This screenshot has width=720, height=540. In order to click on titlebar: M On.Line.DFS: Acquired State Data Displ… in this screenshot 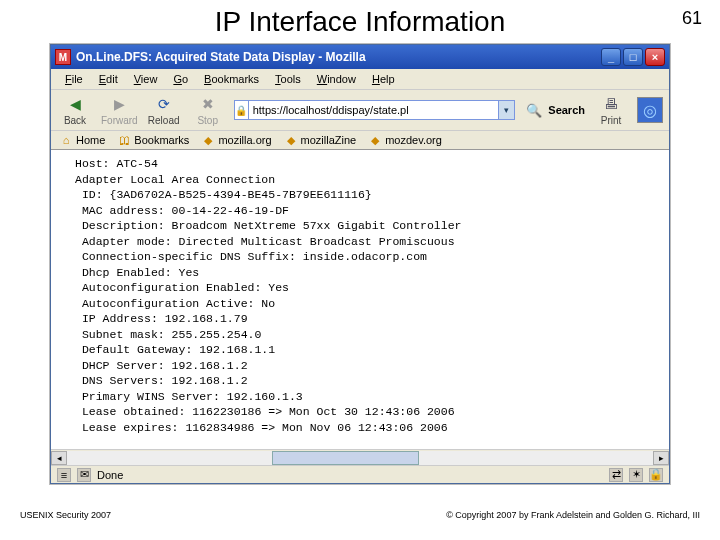, I will do `click(360, 57)`.